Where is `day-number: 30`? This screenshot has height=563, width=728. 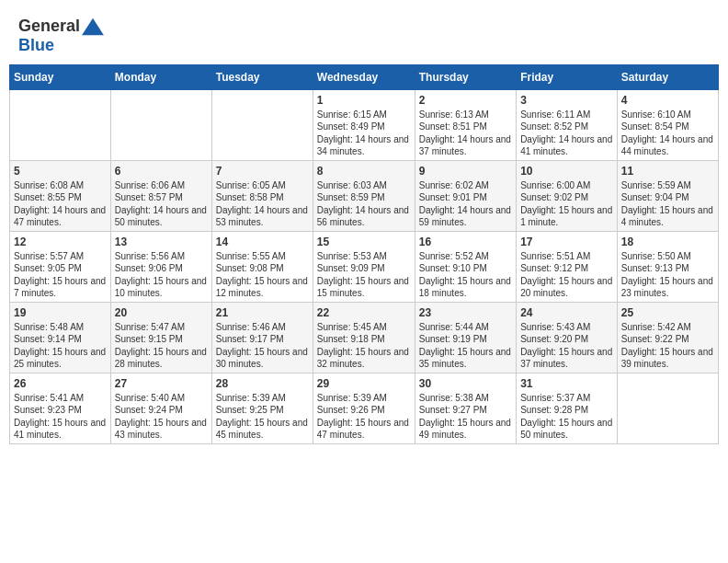
day-number: 30 is located at coordinates (465, 384).